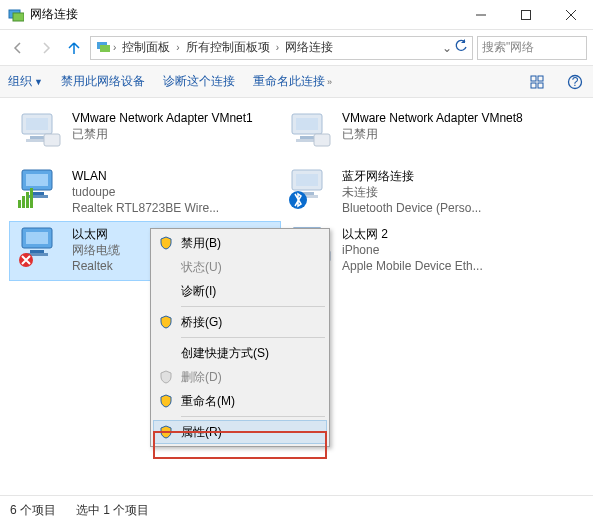 The image size is (593, 525). Describe the element at coordinates (296, 15) in the screenshot. I see `titlebar: 网络连接` at that location.